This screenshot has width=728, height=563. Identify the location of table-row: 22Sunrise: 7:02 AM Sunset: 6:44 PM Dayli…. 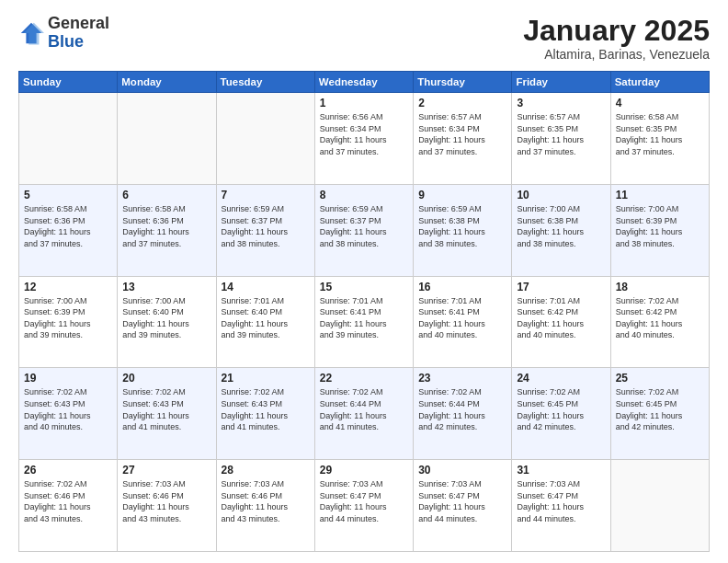
(364, 414).